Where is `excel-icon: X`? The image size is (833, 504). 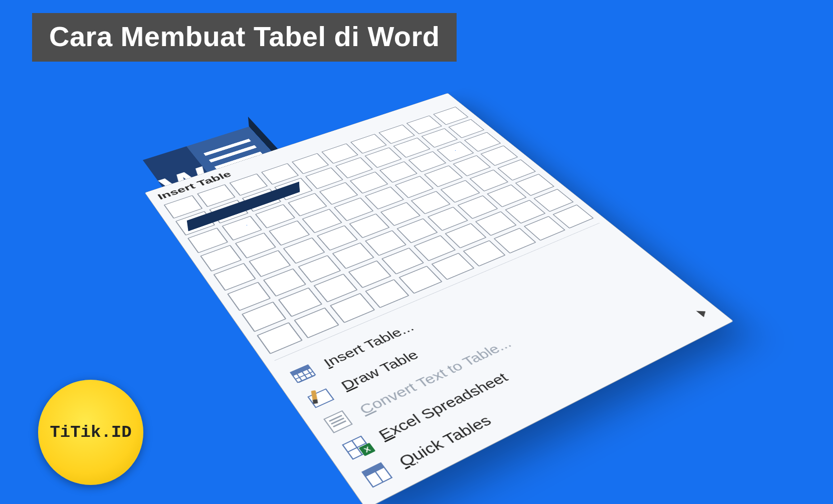 excel-icon: X is located at coordinates (357, 448).